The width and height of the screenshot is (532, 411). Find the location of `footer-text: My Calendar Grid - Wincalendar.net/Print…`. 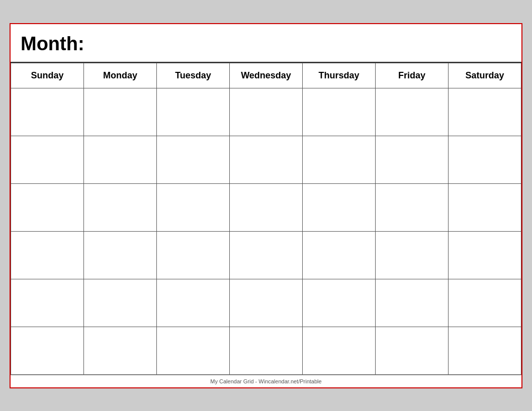

footer-text: My Calendar Grid - Wincalendar.net/Print… is located at coordinates (265, 381).